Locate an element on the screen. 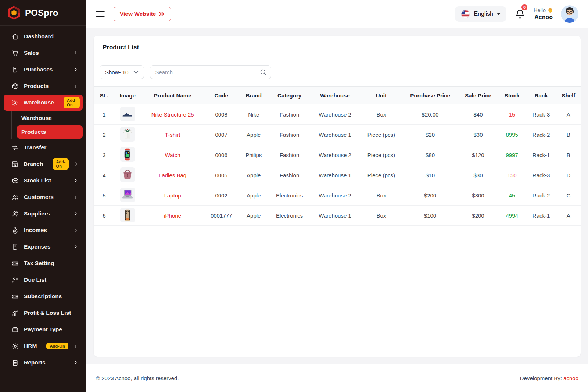  sidebar-item-transfer: Transfer is located at coordinates (43, 147).